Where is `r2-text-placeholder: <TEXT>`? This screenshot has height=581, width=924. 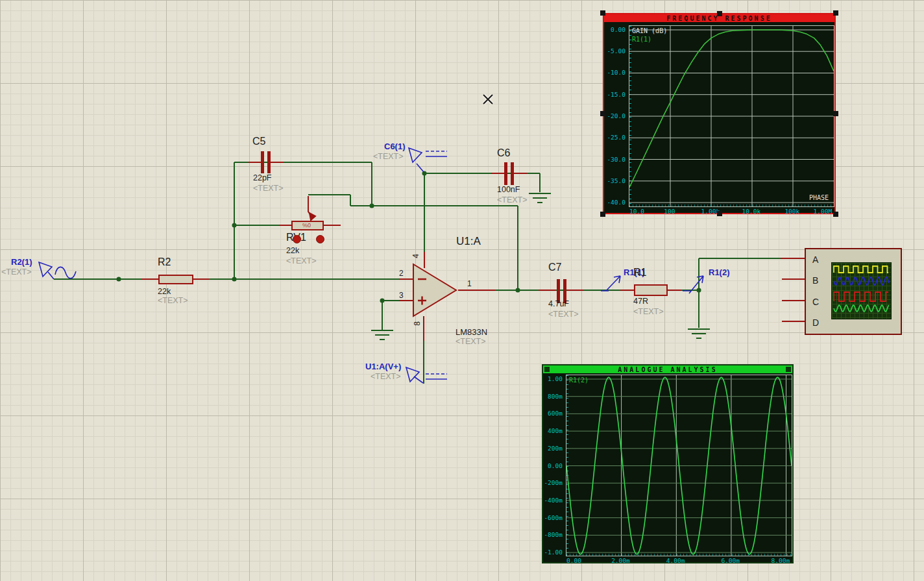 r2-text-placeholder: <TEXT> is located at coordinates (173, 301).